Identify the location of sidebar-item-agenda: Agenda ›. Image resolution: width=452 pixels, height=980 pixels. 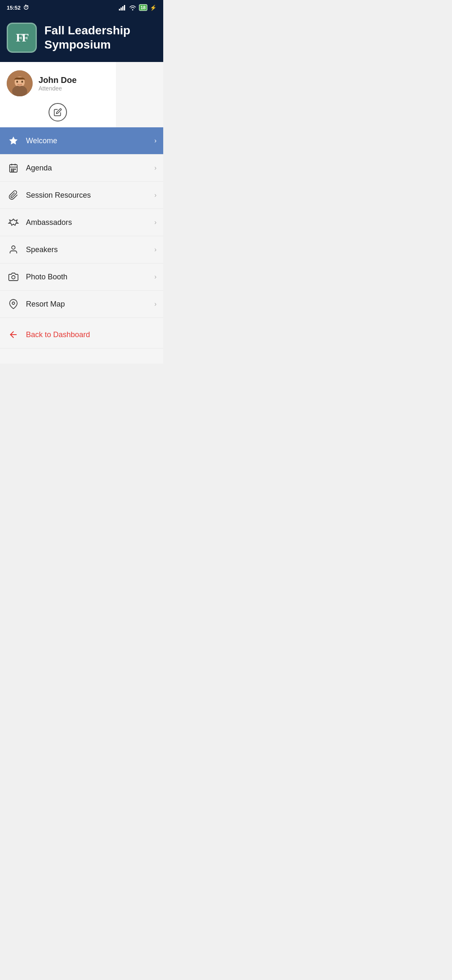
(82, 168).